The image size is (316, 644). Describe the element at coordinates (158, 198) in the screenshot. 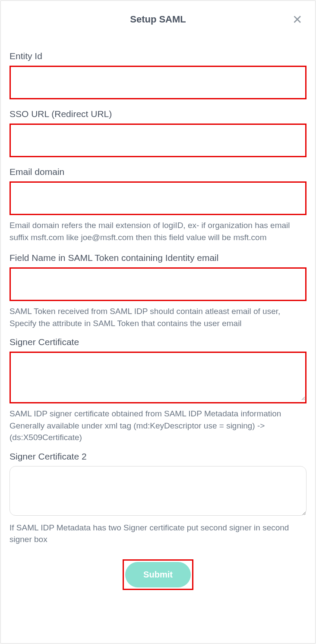

I see `email-domain-input` at that location.